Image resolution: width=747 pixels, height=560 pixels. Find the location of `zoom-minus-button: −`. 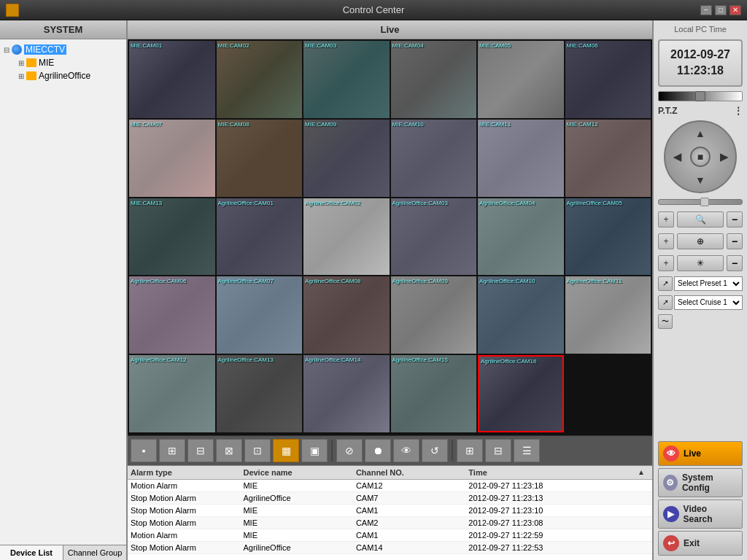

zoom-minus-button: − is located at coordinates (735, 219).